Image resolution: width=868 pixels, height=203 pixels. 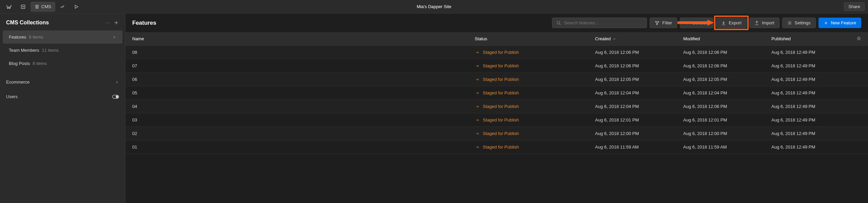 I want to click on col-modified: Modified, so click(x=727, y=39).